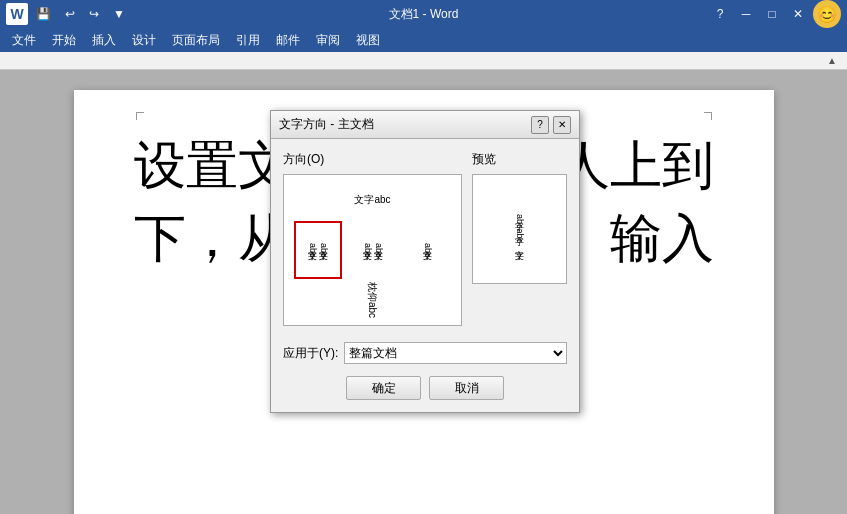  I want to click on menu-insert: 插入, so click(104, 40).